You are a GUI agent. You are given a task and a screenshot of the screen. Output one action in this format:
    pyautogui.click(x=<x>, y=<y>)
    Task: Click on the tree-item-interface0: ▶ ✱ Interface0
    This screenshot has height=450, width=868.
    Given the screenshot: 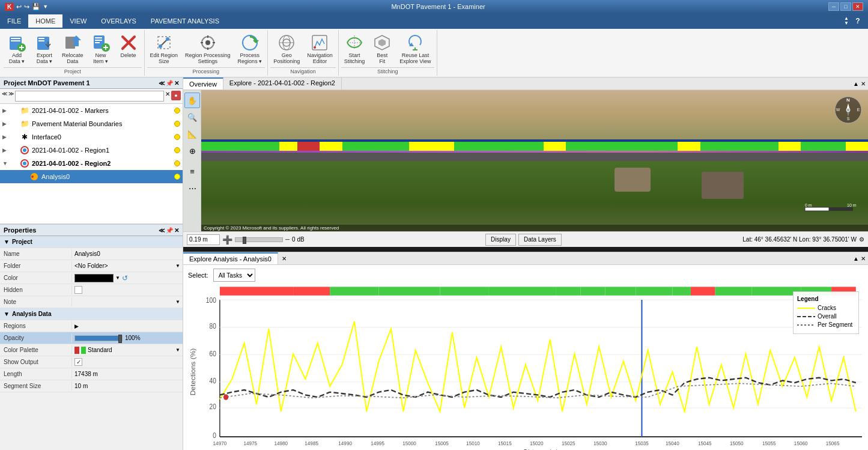 What is the action you would take?
    pyautogui.click(x=91, y=137)
    